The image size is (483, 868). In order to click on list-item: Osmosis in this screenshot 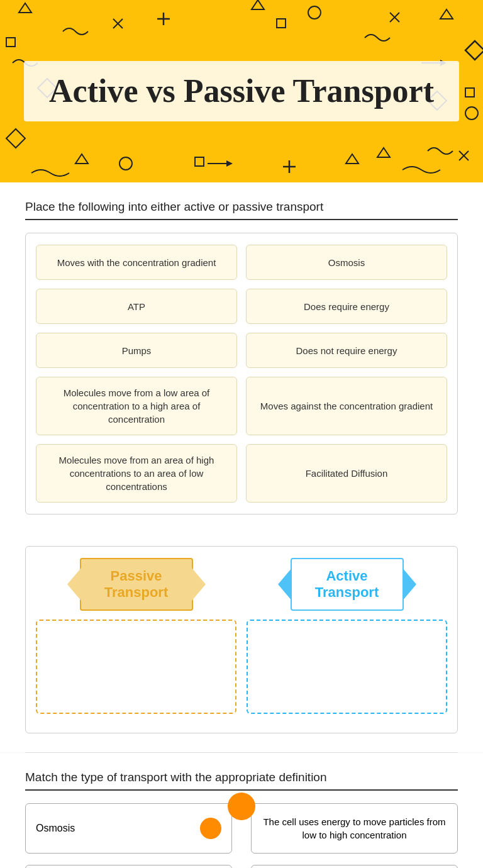, I will do `click(347, 262)`.